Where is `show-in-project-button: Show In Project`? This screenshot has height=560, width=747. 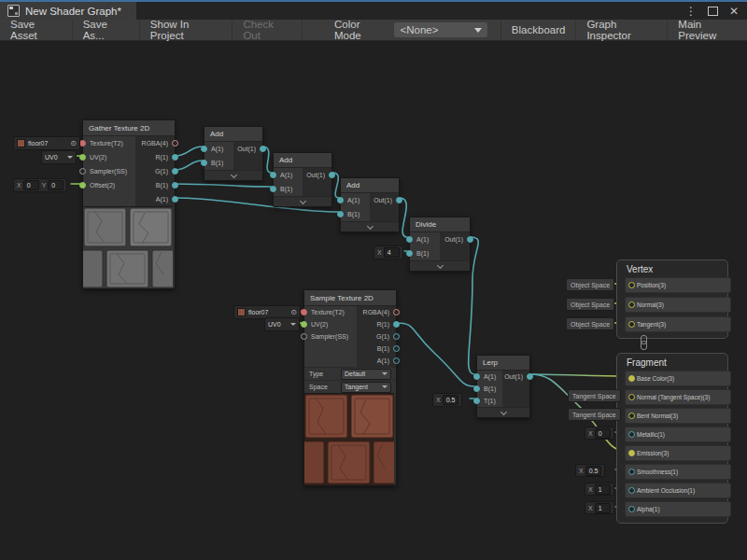 show-in-project-button: Show In Project is located at coordinates (187, 30).